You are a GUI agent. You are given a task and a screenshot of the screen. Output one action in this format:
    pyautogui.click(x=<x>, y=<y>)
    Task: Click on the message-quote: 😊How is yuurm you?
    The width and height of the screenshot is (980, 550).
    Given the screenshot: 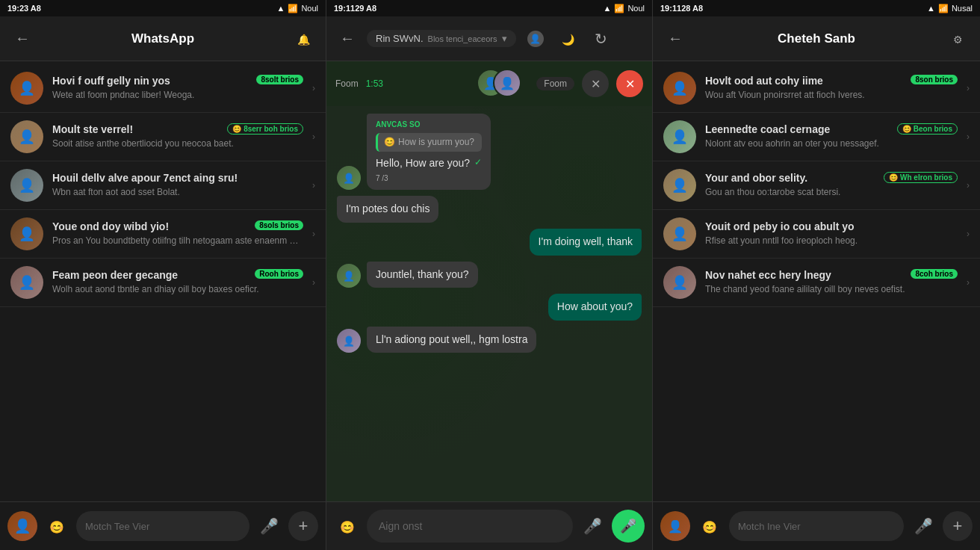 What is the action you would take?
    pyautogui.click(x=429, y=142)
    